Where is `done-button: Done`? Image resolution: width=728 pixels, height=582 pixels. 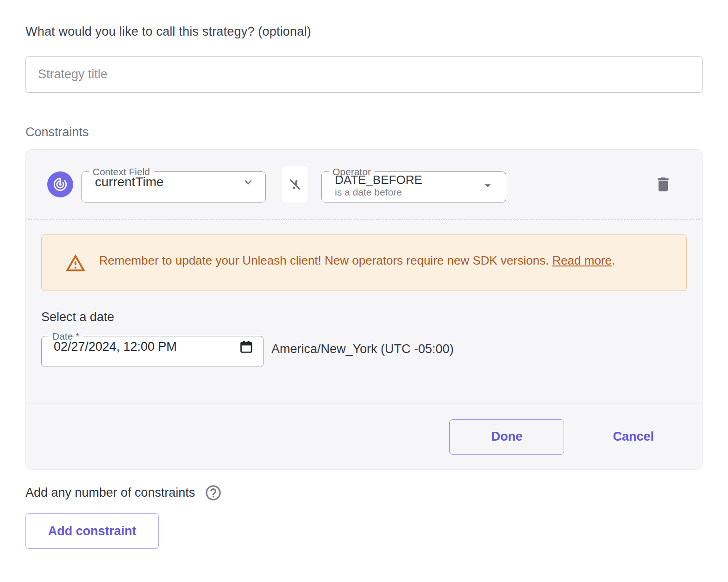 done-button: Done is located at coordinates (507, 437).